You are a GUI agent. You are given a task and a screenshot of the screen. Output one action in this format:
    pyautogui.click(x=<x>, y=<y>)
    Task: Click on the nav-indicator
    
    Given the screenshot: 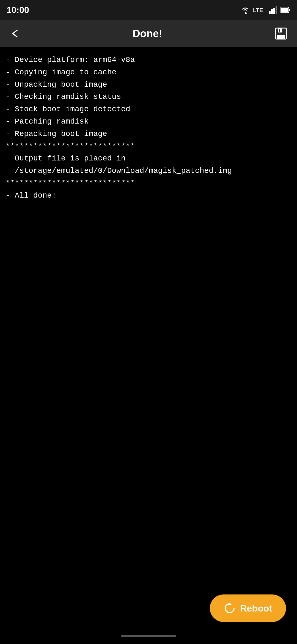 What is the action you would take?
    pyautogui.click(x=148, y=636)
    